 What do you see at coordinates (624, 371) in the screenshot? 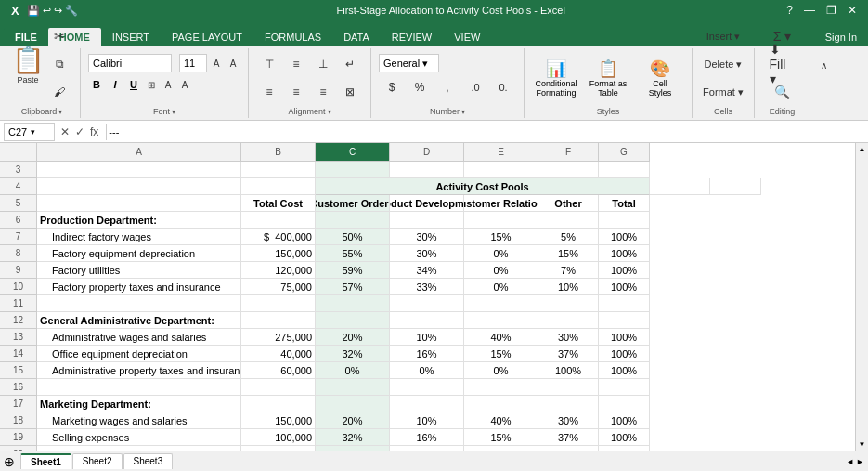
I see `cell-g15: 100%` at bounding box center [624, 371].